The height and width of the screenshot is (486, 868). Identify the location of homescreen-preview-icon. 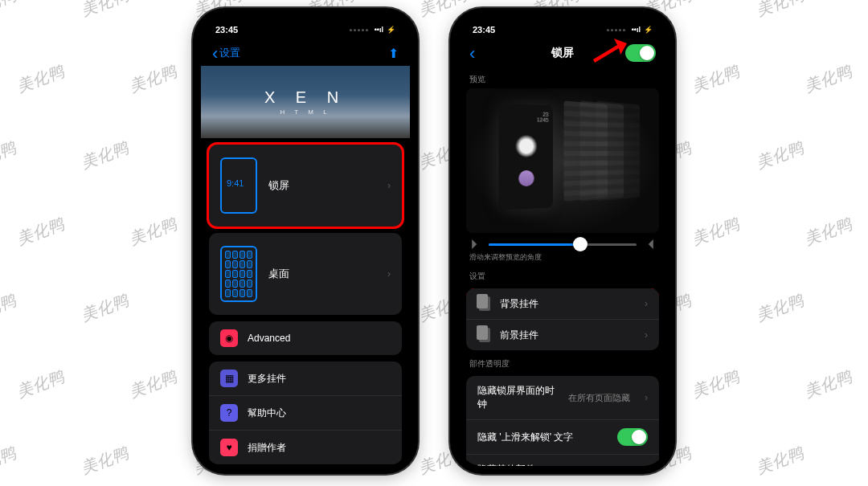
(239, 274).